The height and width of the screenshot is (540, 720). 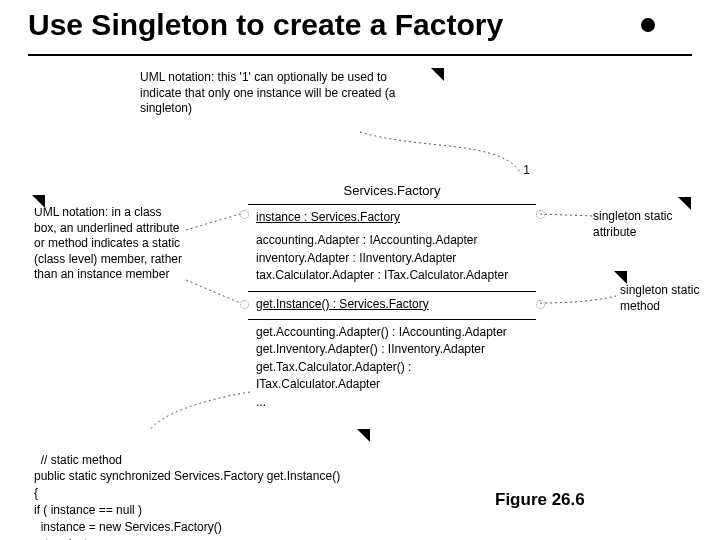 I want to click on uml-method: get.Inventory.Adapter() : IInventory.Ada…, so click(x=392, y=350).